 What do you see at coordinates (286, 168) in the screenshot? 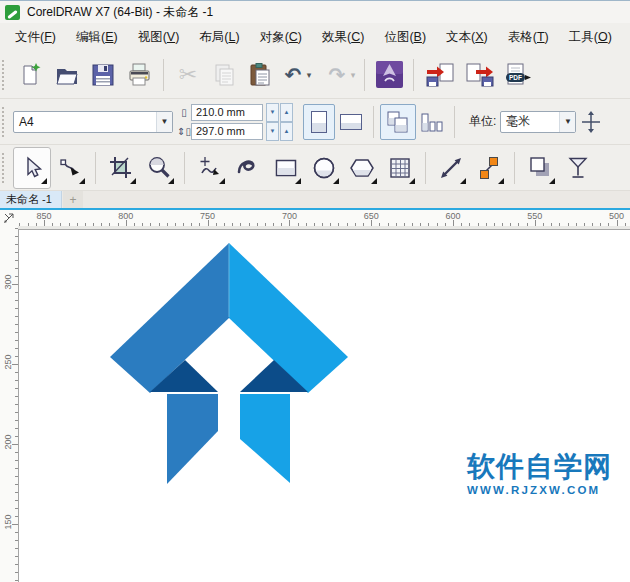
I see `rectangle-tool` at bounding box center [286, 168].